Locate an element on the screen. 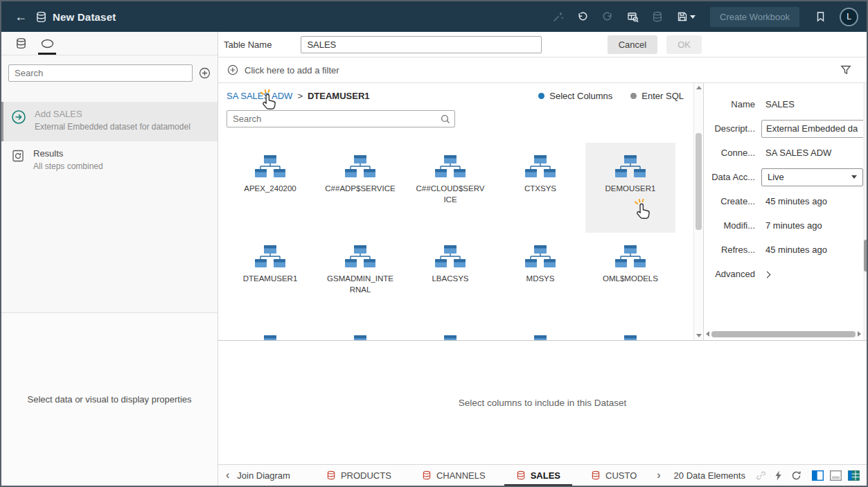 This screenshot has height=487, width=868. schema-item: C##ADP$SERVICE is located at coordinates (360, 188).